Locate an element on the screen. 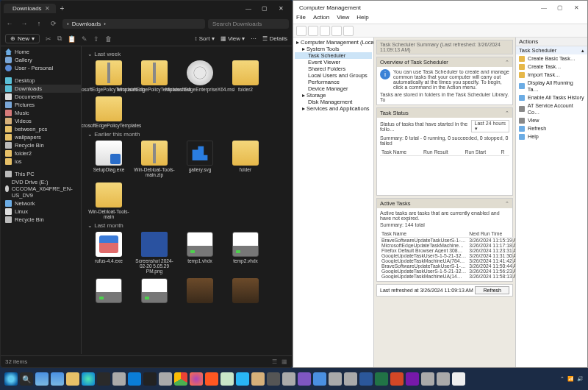 The height and width of the screenshot is (390, 588). explorer-sidebar: HomeGalleryUser - PersonalDesktopDownloa… is located at coordinates (41, 200).